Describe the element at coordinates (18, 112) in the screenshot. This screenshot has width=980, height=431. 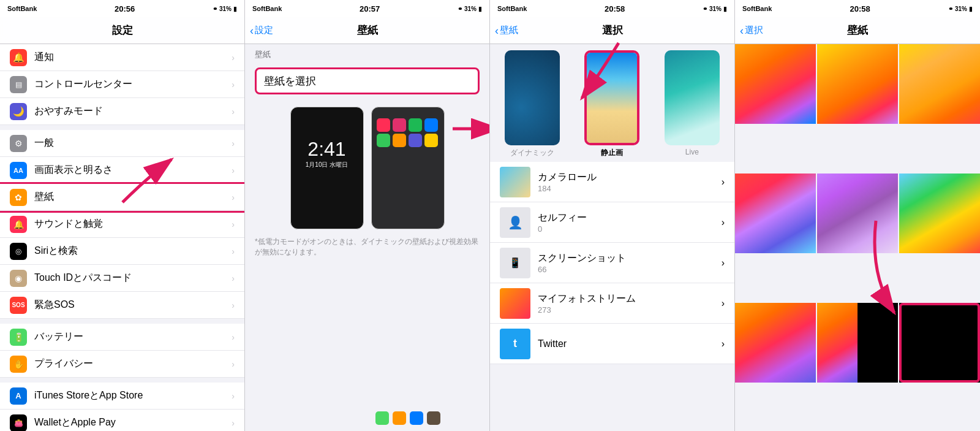
I see `dnd-icon: 🌙` at that location.